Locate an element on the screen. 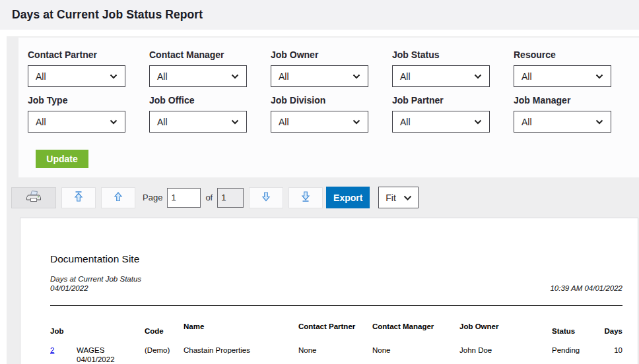 This screenshot has width=639, height=364. filter-row-1: Contact Partner All Contact Manager All … is located at coordinates (333, 69).